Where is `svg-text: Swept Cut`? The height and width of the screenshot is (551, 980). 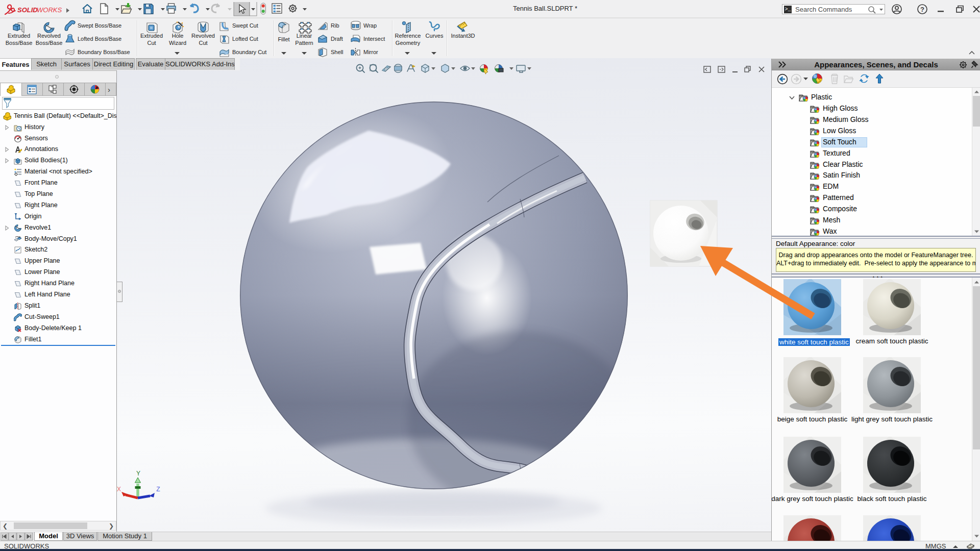 svg-text: Swept Cut is located at coordinates (245, 26).